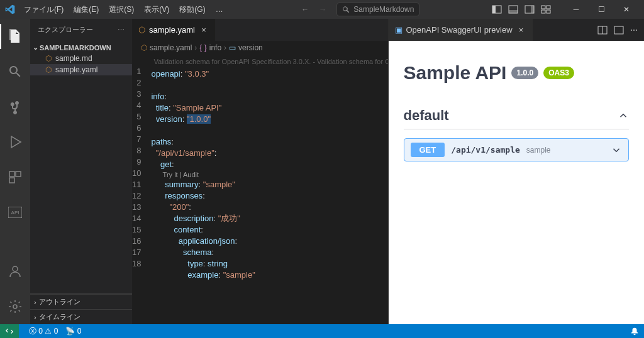 This screenshot has height=338, width=644. What do you see at coordinates (219, 9) in the screenshot?
I see `menu-more: …` at bounding box center [219, 9].